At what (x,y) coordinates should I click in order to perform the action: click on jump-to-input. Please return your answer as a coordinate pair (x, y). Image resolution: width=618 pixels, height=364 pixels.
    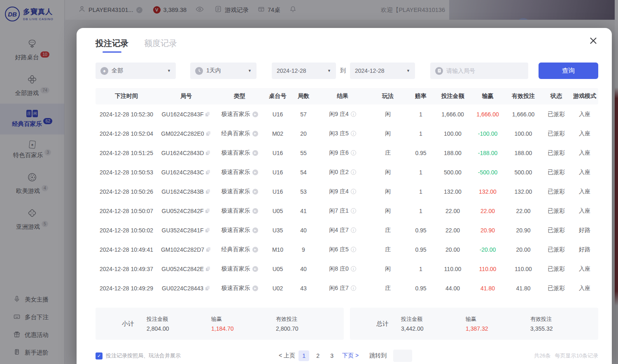
    Looking at the image, I should click on (403, 356).